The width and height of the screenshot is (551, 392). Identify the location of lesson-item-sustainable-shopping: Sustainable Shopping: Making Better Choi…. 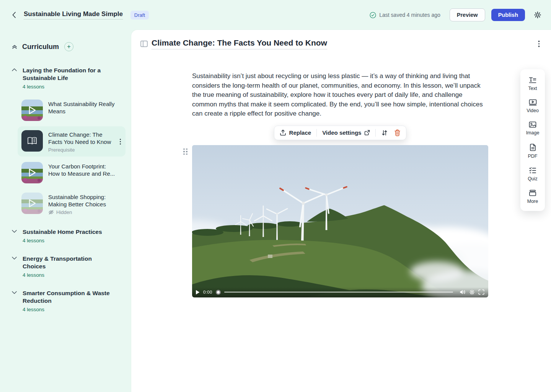
(72, 204).